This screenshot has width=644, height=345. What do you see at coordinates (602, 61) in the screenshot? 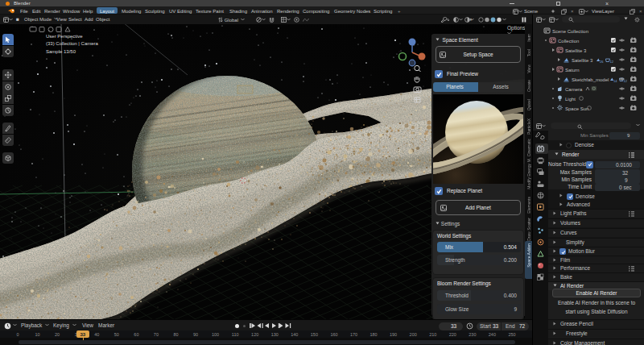
I see `svg-text: 26` at bounding box center [602, 61].